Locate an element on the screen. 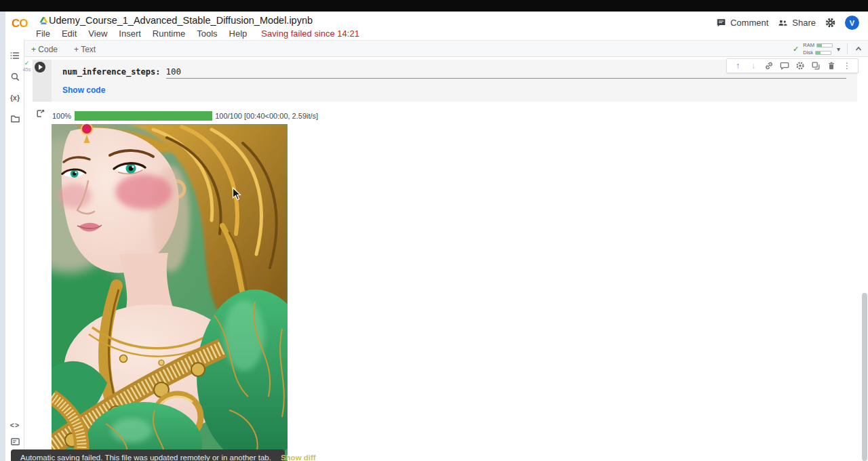 This screenshot has height=461, width=868. user-avatar: V is located at coordinates (852, 23).